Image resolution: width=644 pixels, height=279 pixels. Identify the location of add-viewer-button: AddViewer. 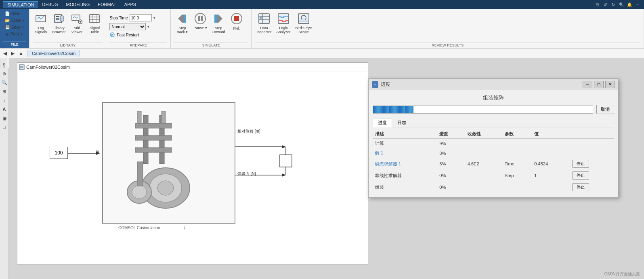
(77, 23).